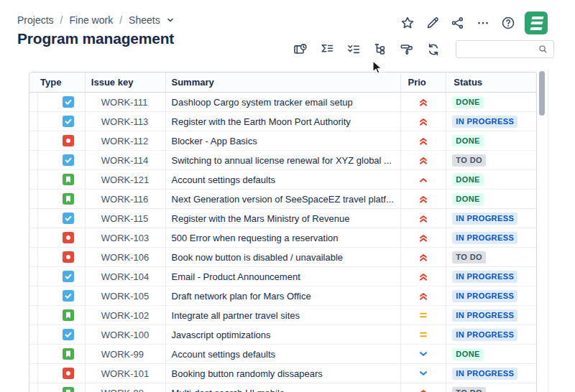 The width and height of the screenshot is (575, 392). What do you see at coordinates (126, 373) in the screenshot?
I see `issue-key-cell: WORK-101` at bounding box center [126, 373].